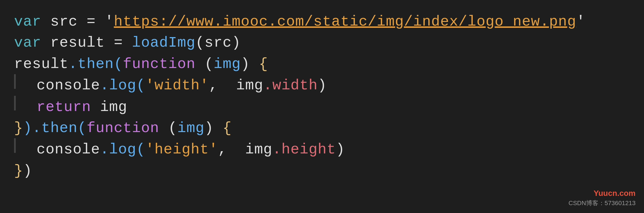 The width and height of the screenshot is (644, 213). What do you see at coordinates (345, 22) in the screenshot?
I see `url-string: https://www.imooc.com/static/img/index/l…` at bounding box center [345, 22].